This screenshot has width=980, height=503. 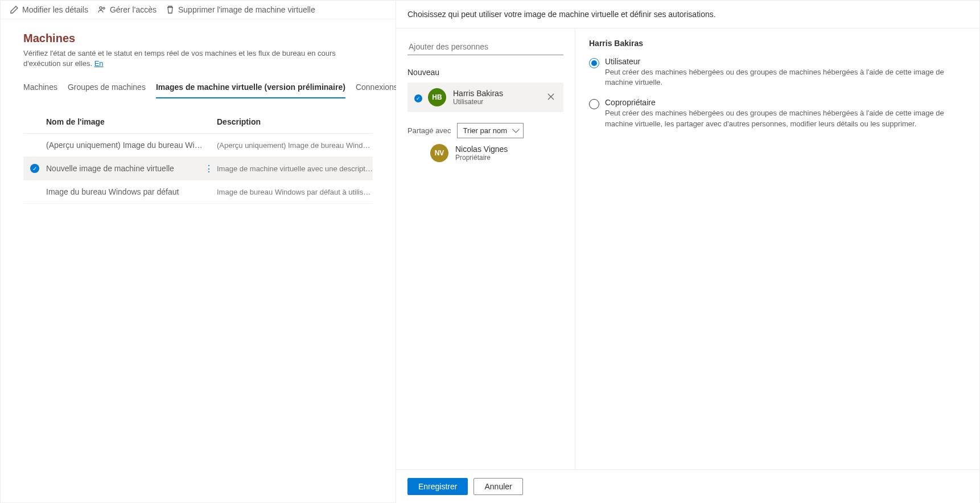 What do you see at coordinates (687, 15) in the screenshot?
I see `share-panel-intro: Choisissez qui peut utiliser votre image…` at bounding box center [687, 15].